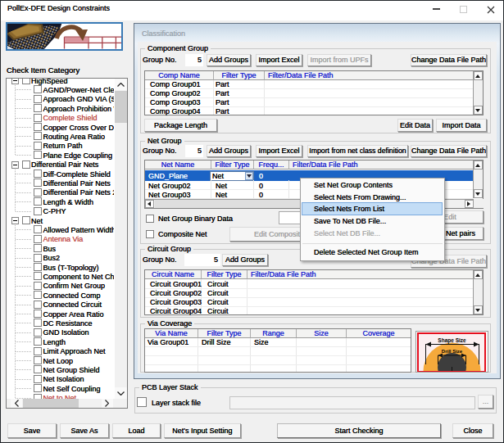  Describe the element at coordinates (452, 341) in the screenshot. I see `svg-text: Shape Size` at that location.